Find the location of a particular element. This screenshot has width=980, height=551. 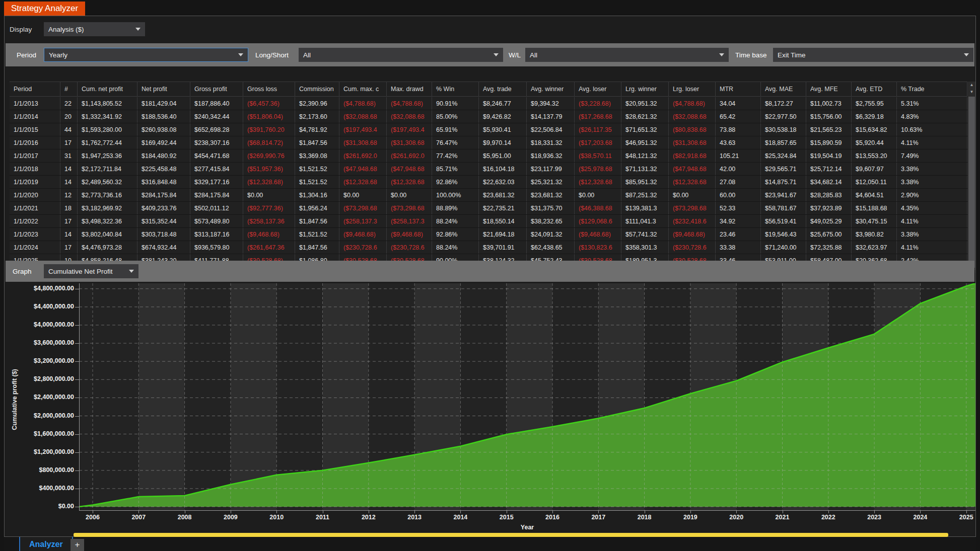

table-cell: $11,002.73 is located at coordinates (829, 104).